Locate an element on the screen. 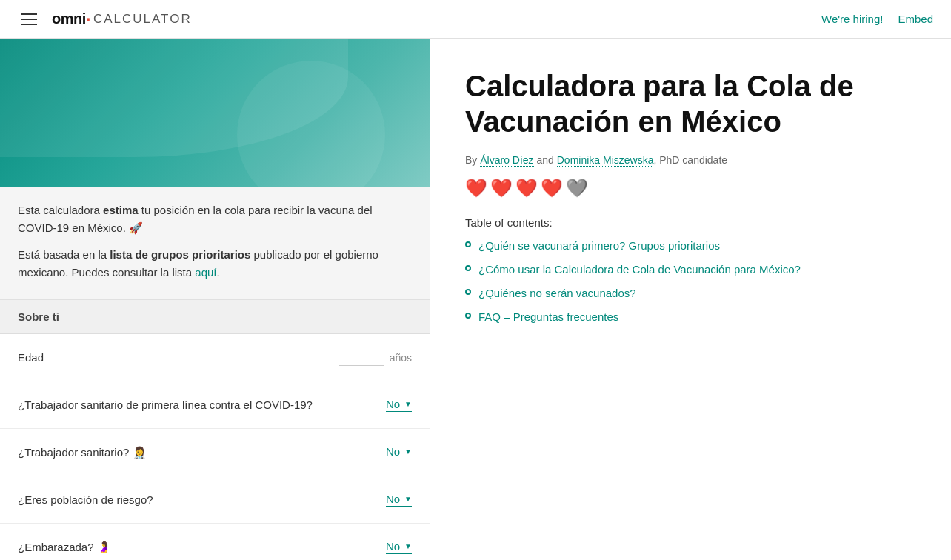 This screenshot has width=951, height=560. embarazada-value: No is located at coordinates (393, 547).